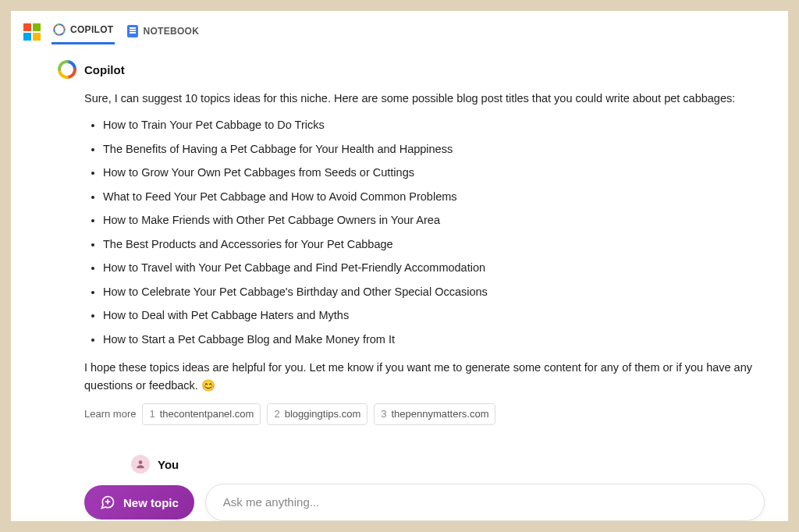 The image size is (799, 532). Describe the element at coordinates (485, 502) in the screenshot. I see `ask-input` at that location.